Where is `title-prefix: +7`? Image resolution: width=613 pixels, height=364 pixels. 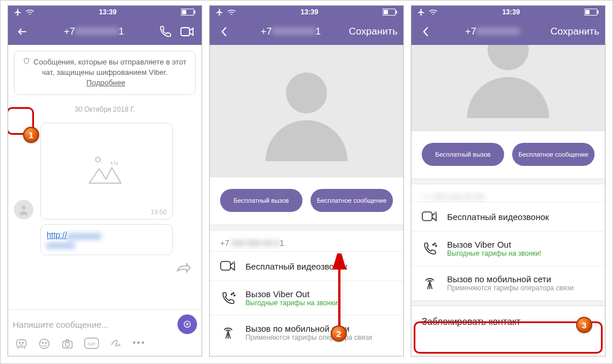 title-prefix: +7 is located at coordinates (69, 31).